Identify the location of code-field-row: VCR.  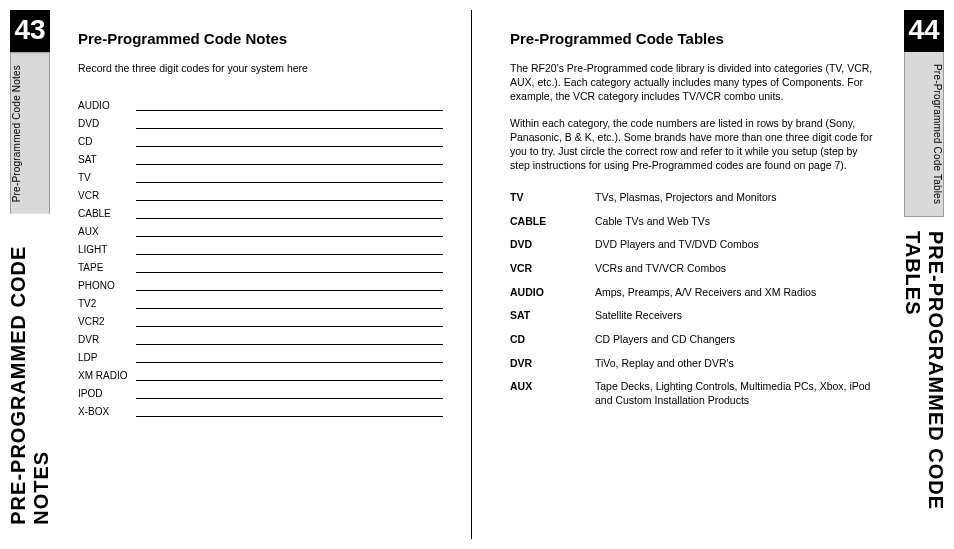
(260, 192).